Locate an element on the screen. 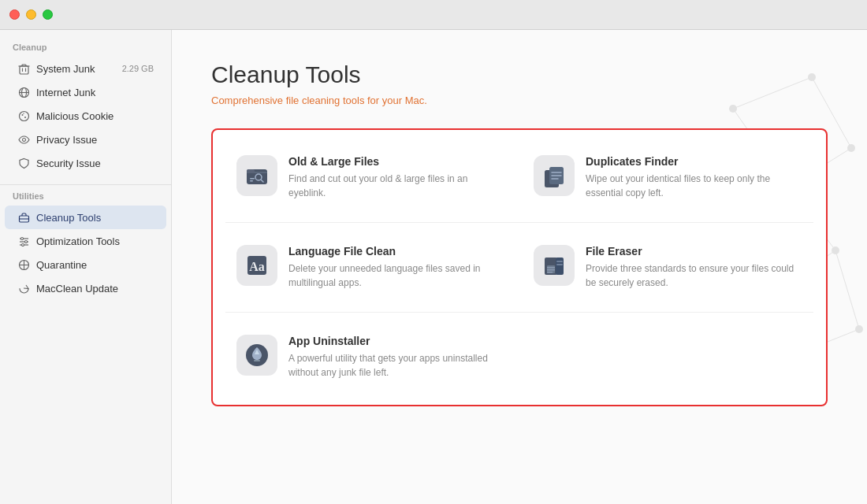 This screenshot has height=504, width=867. utilities-section-label: Utilities is located at coordinates (85, 197).